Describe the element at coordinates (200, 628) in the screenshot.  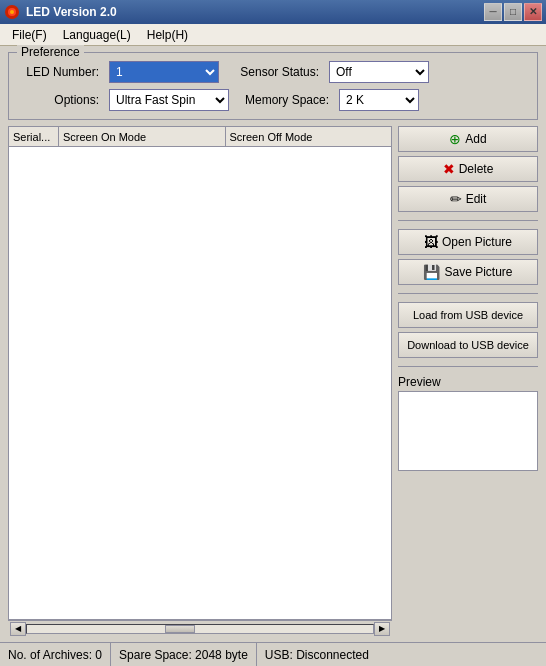
I see `list-scrollbar: ◀ ▶` at that location.